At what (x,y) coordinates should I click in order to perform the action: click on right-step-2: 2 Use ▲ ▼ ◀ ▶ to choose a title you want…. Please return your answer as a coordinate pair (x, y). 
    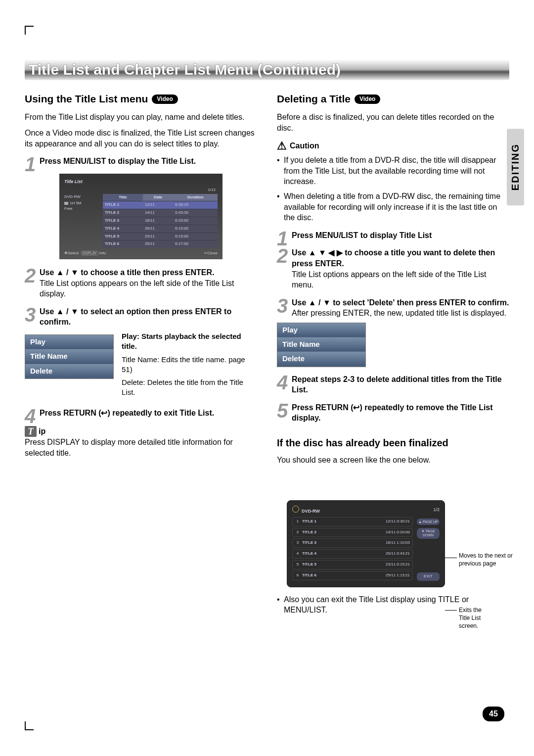
    Looking at the image, I should click on (393, 269).